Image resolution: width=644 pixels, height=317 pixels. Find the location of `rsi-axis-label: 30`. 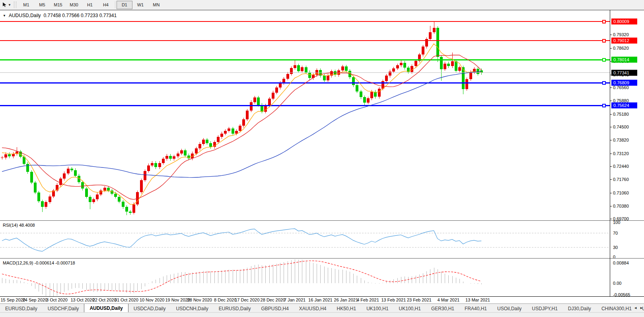

rsi-axis-label: 30 is located at coordinates (615, 247).